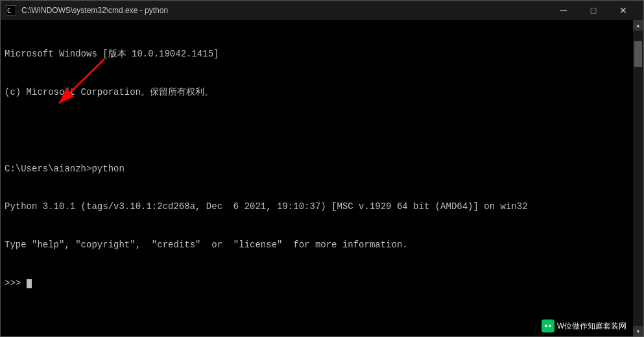  Describe the element at coordinates (322, 207) in the screenshot. I see `console-line-5: Python 3.10.1 (tags/v3.10.1:2cd268a, Dec…` at that location.